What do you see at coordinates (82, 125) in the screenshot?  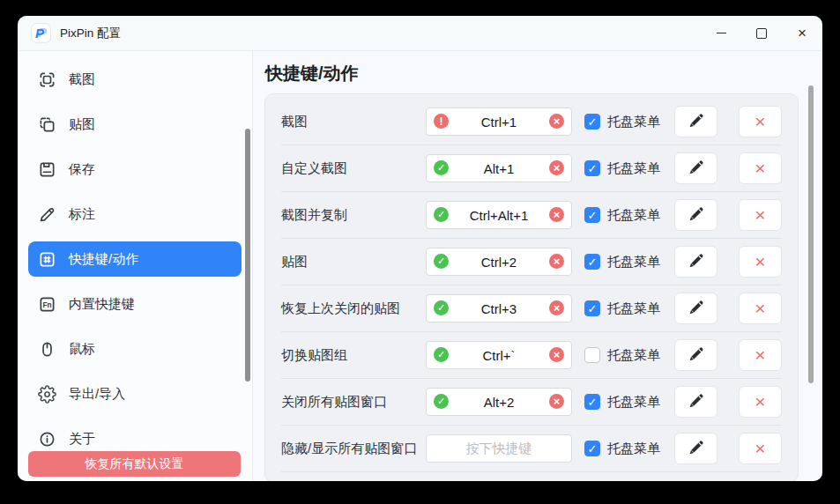 I see `sidebar-item-label: 贴图` at bounding box center [82, 125].